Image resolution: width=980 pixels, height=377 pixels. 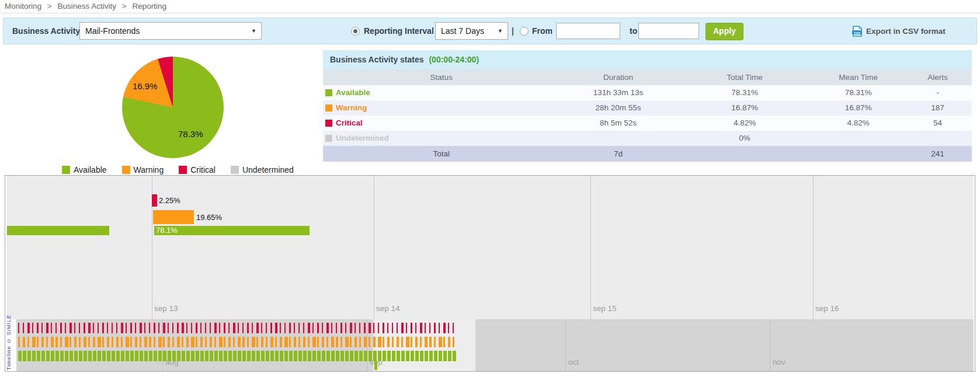 What do you see at coordinates (898, 31) in the screenshot?
I see `export-csv-link: csv Export in CSV format` at bounding box center [898, 31].